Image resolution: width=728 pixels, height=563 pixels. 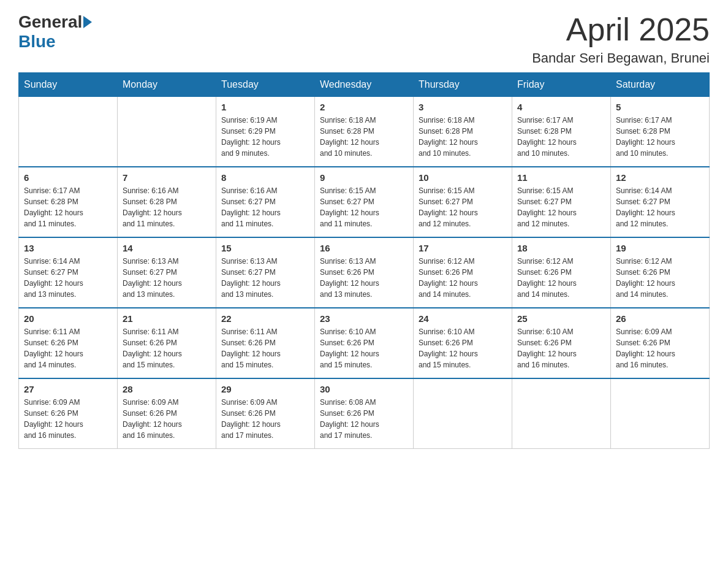 I want to click on calendar-cell: 12Sunrise: 6:14 AM Sunset: 6:27 PM Dayli…, so click(x=661, y=202).